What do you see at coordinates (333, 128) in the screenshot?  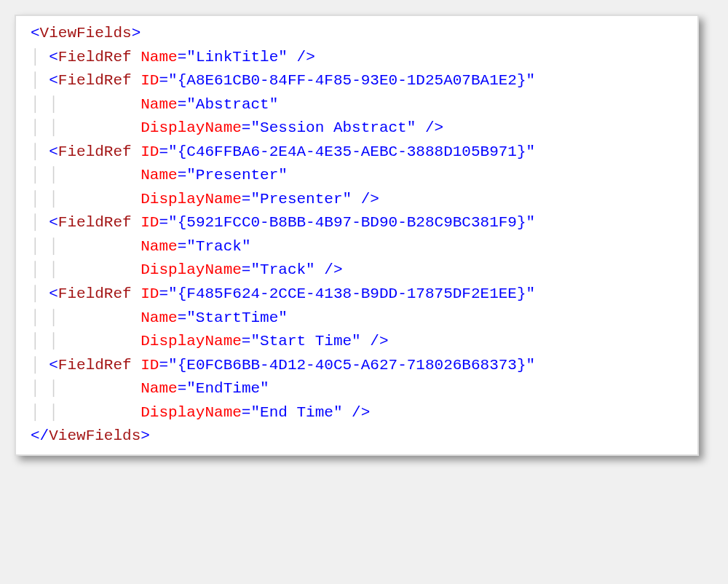 I see `attr-value: "Session Abstract"` at bounding box center [333, 128].